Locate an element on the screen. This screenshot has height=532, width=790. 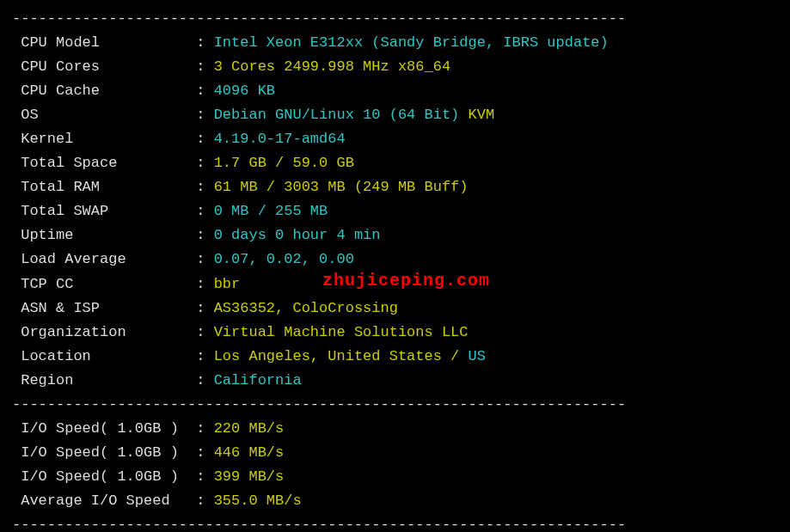
row-value: 446 MB/s is located at coordinates (249, 452).